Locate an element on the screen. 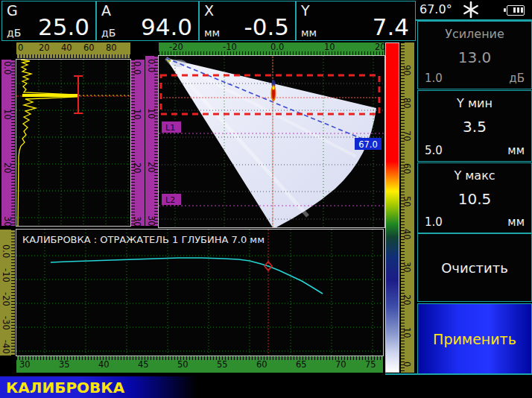  l1-badge-label: L1 is located at coordinates (170, 128).